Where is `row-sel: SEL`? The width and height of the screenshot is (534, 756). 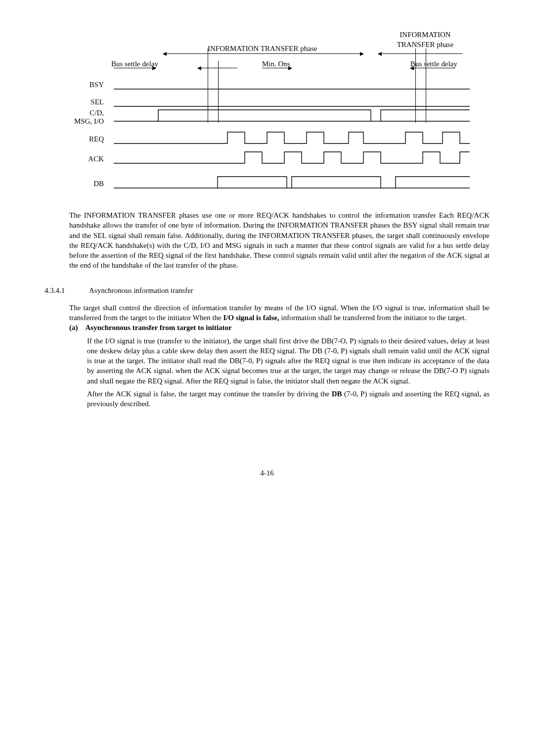 row-sel: SEL is located at coordinates (267, 101).